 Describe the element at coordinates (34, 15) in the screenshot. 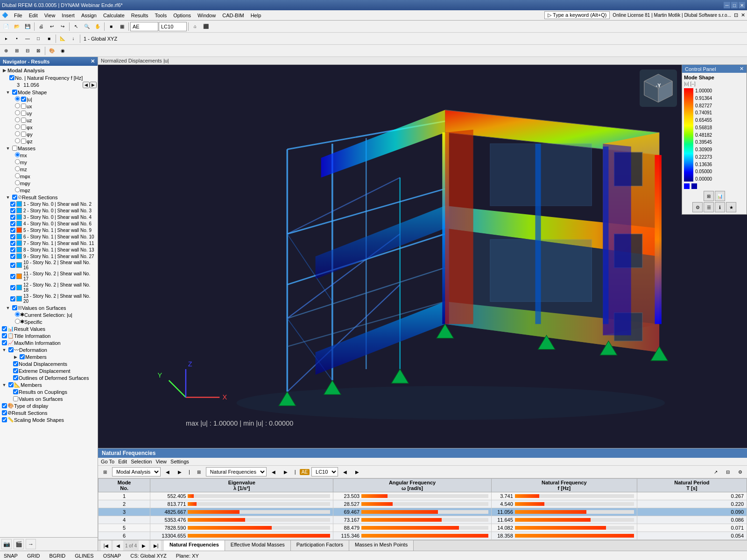

I see `menu-edit: Edit` at that location.